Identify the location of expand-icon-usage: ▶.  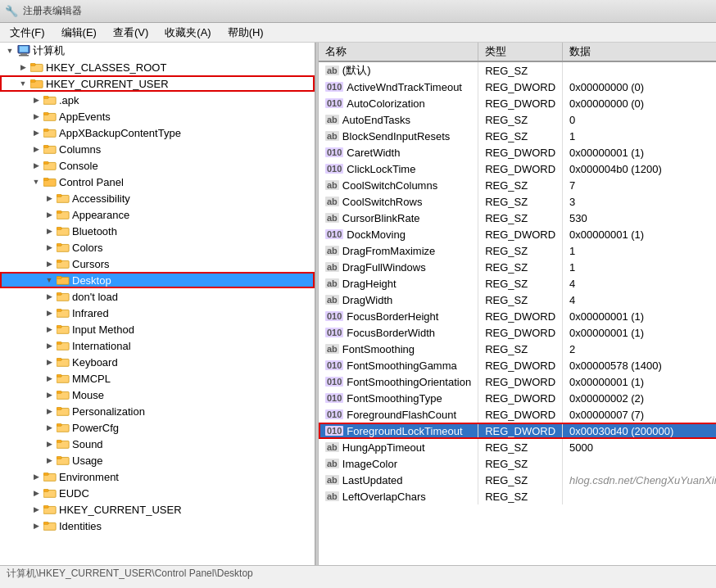
(49, 460).